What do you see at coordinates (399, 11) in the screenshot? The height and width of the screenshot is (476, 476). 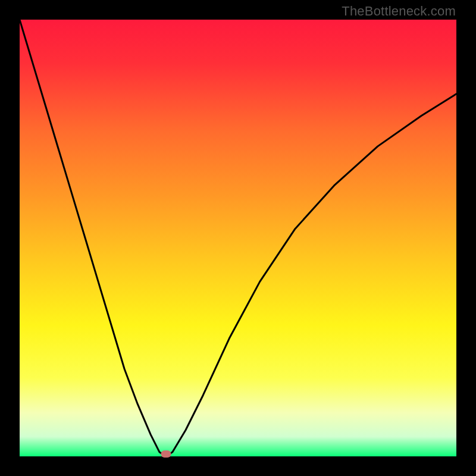 I see `watermark-text: TheBottleneck.com` at bounding box center [399, 11].